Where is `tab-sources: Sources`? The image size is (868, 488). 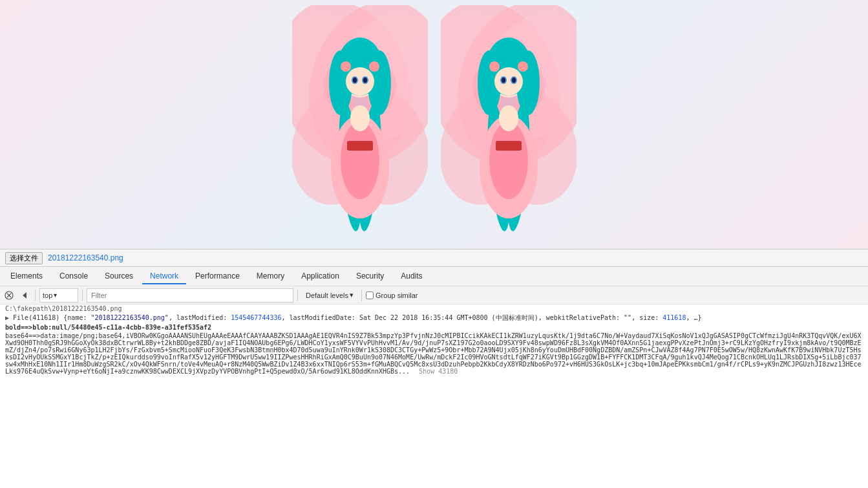
tab-sources: Sources is located at coordinates (119, 277).